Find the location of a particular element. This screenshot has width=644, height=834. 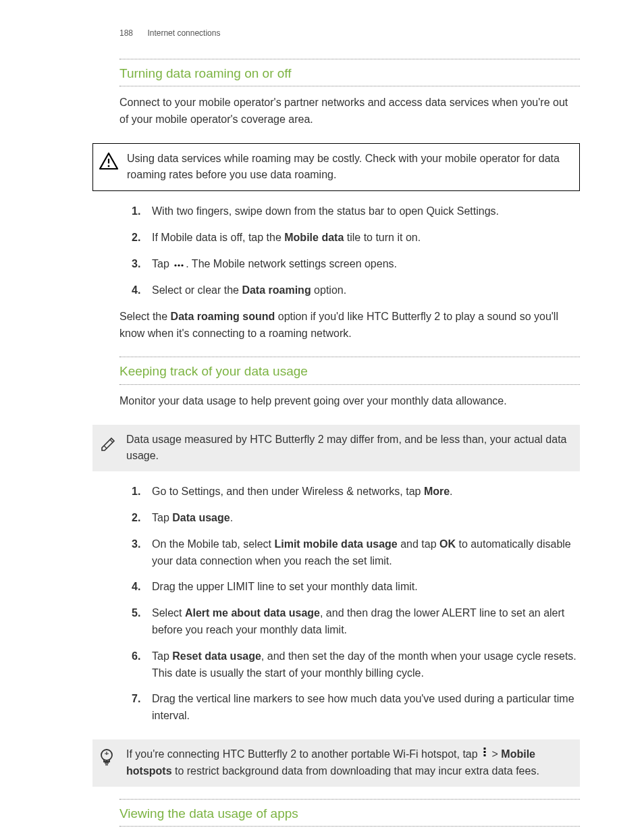

chapter-title: Internet connections is located at coordinates (184, 33).